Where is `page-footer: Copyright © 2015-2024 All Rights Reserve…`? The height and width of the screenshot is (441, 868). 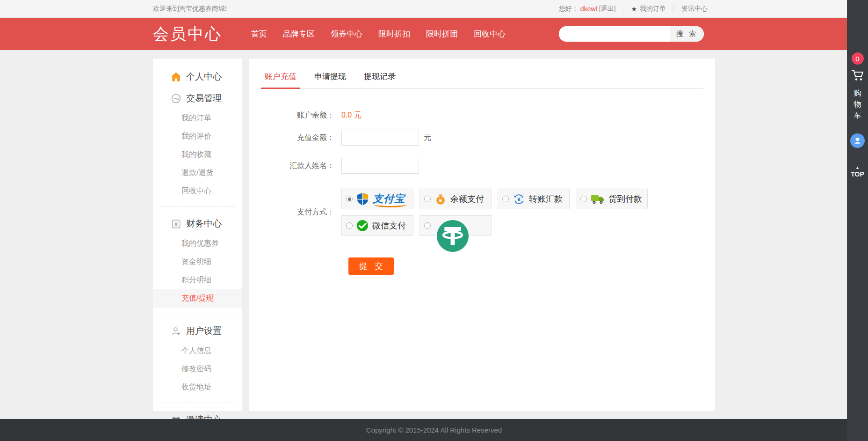 page-footer: Copyright © 2015-2024 All Rights Reserve… is located at coordinates (434, 430).